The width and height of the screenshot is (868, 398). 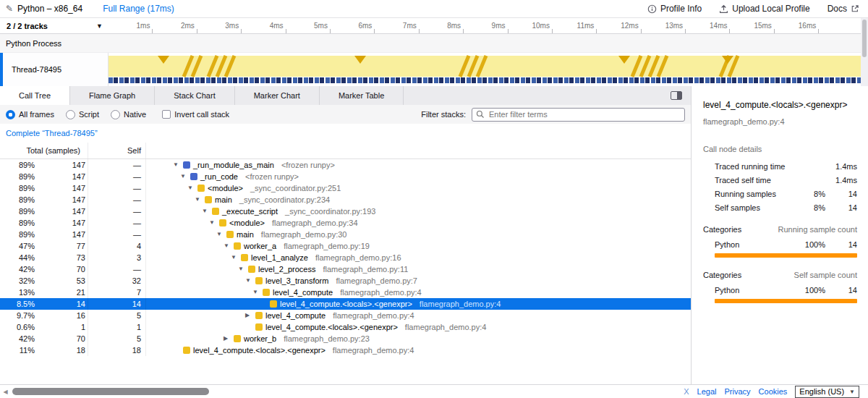 I want to click on scroll-left-arrow-icon: ◀, so click(x=6, y=392).